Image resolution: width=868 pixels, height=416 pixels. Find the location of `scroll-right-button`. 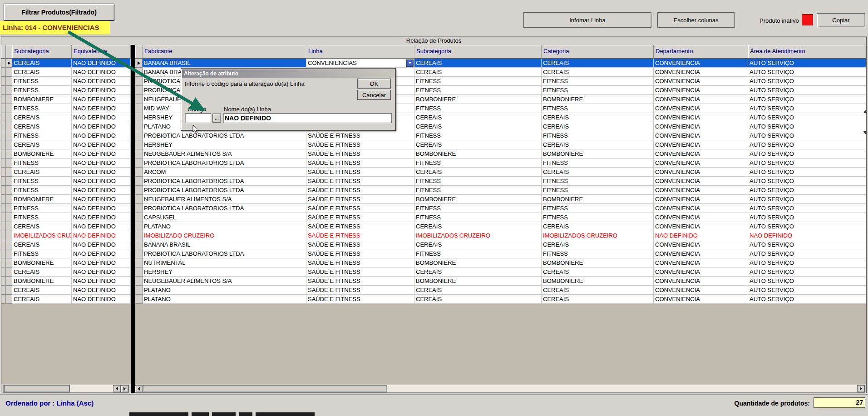

scroll-right-button is located at coordinates (124, 389).